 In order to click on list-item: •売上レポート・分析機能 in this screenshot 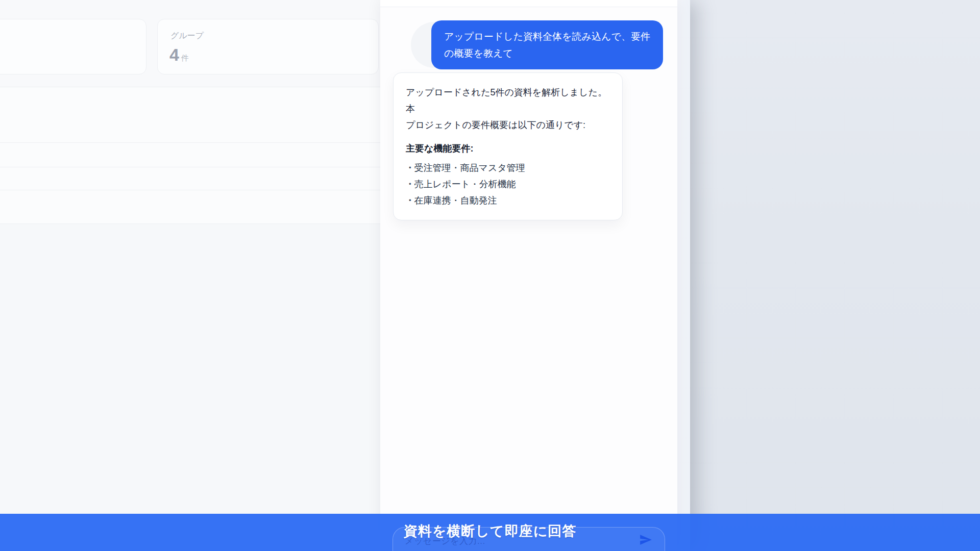, I will do `click(509, 184)`.